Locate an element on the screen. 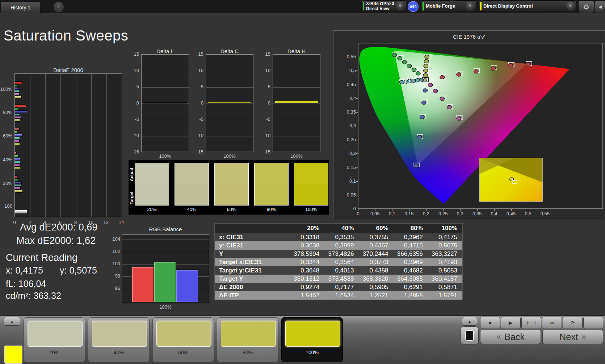 This screenshot has width=605, height=364. table-cell: 1,5791 is located at coordinates (445, 296).